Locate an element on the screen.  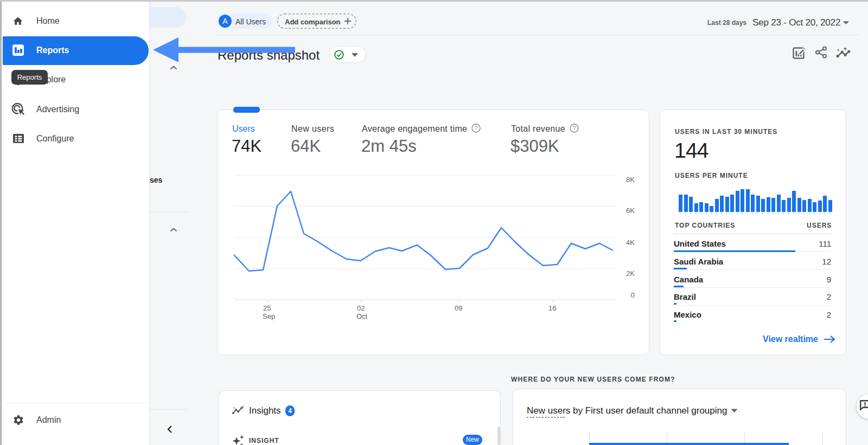
svg-text: 4K is located at coordinates (630, 243).